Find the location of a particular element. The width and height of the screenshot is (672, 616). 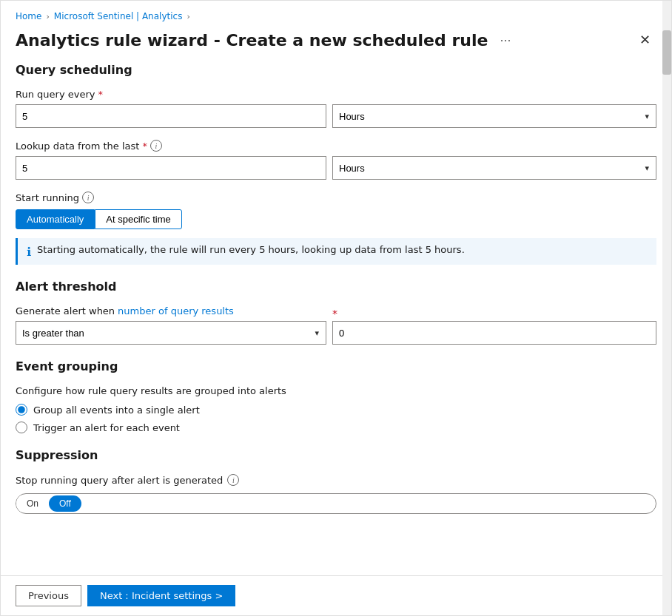

footer: Previous Next : Incident settings > is located at coordinates (336, 595).